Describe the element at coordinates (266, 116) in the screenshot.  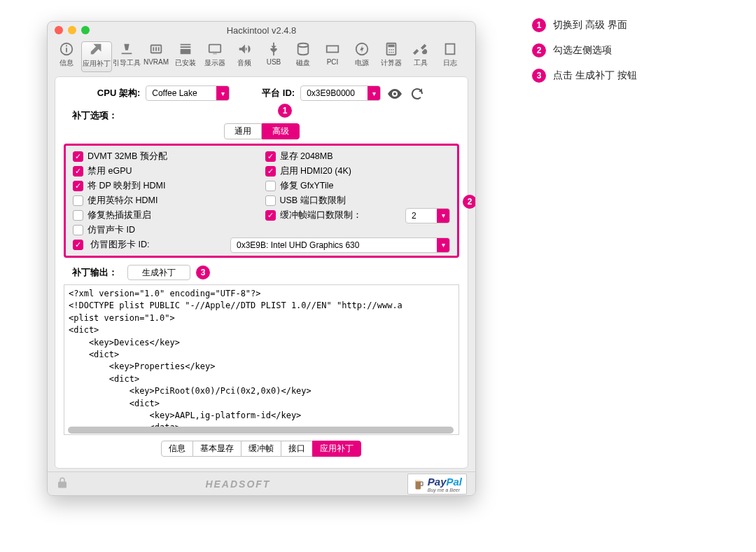
I see `patch-options-label: 补丁选项：` at that location.